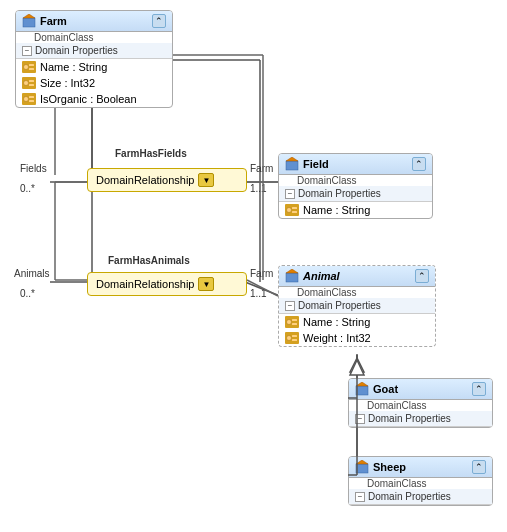 This screenshot has width=507, height=532. What do you see at coordinates (357, 276) in the screenshot?
I see `animal-class-header: Animal ⌃` at bounding box center [357, 276].